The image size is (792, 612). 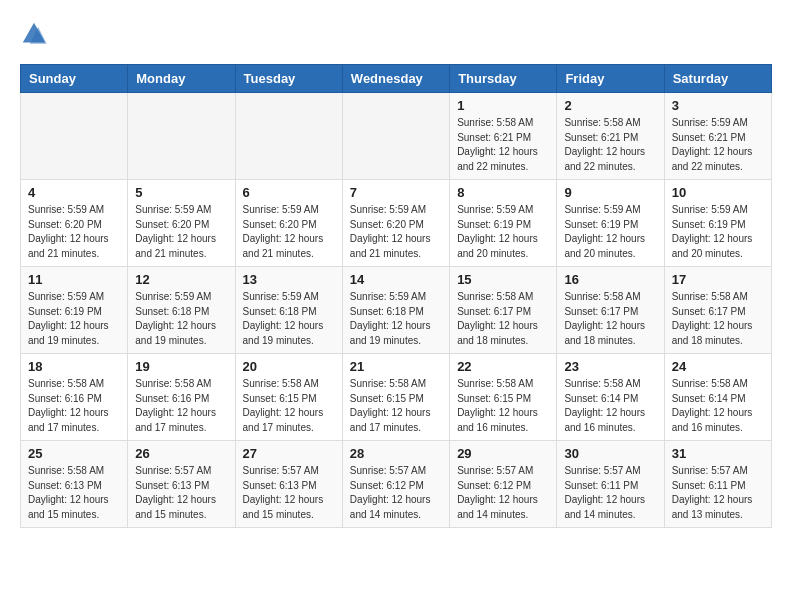 I want to click on calendar-cell: 8Sunrise: 5:59 AM Sunset: 6:19 PM Daylig…, so click(x=504, y=224).